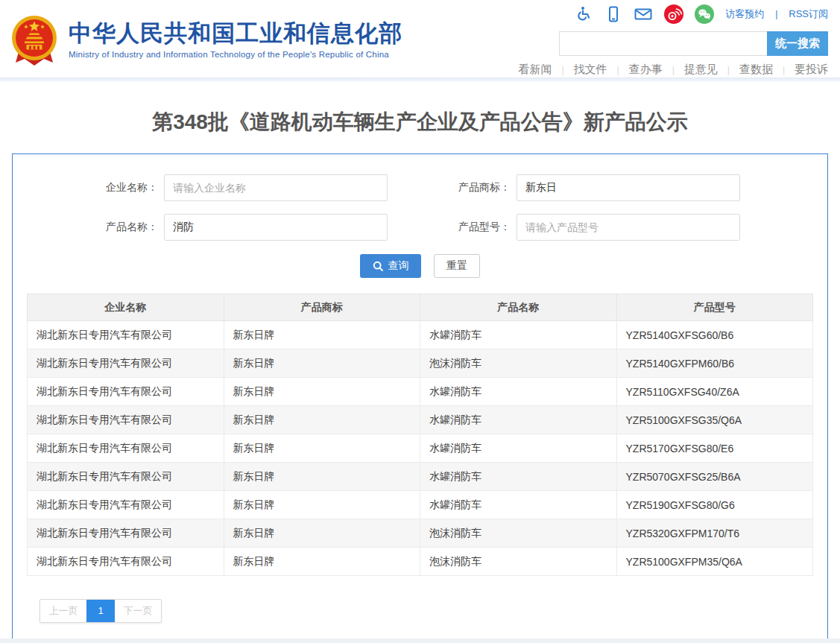 The height and width of the screenshot is (643, 840). I want to click on table-cell: YZR5140GXFSG60/B6, so click(715, 335).